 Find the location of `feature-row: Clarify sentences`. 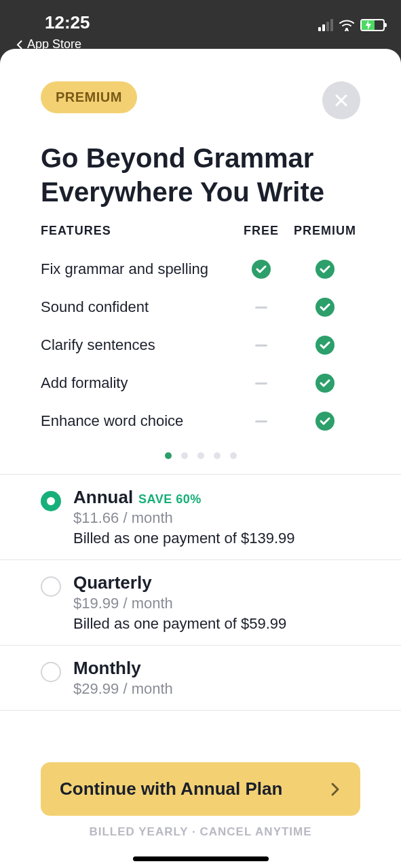

feature-row: Clarify sentences is located at coordinates (201, 345).